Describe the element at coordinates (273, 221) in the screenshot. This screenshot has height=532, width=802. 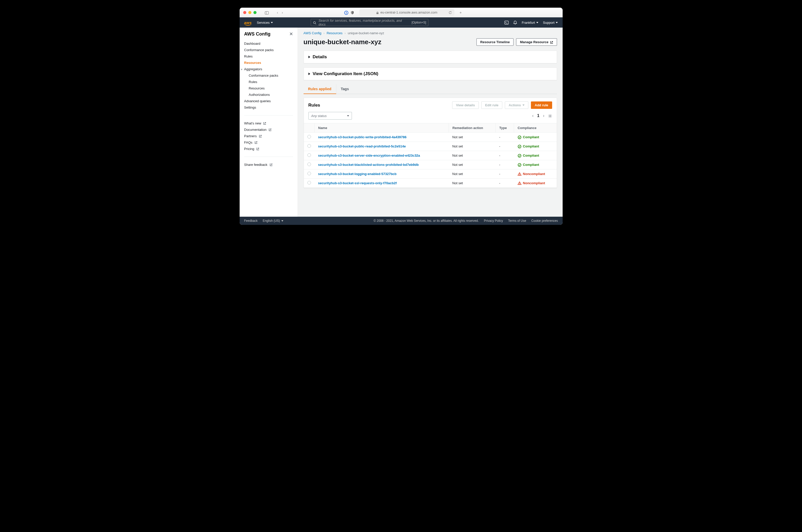
I see `language-selector: English (US)` at that location.